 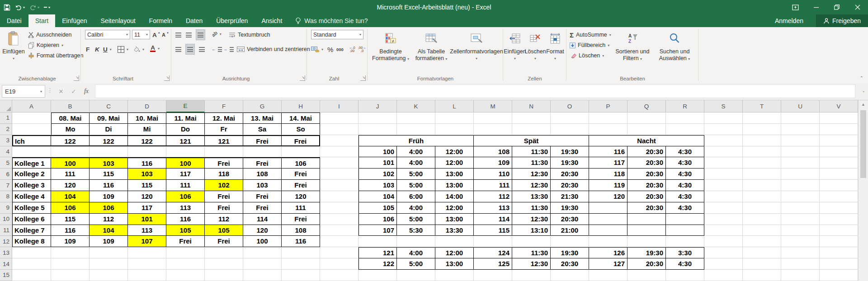 What do you see at coordinates (416, 220) in the screenshot?
I see `cell-K10: 5:00` at bounding box center [416, 220].